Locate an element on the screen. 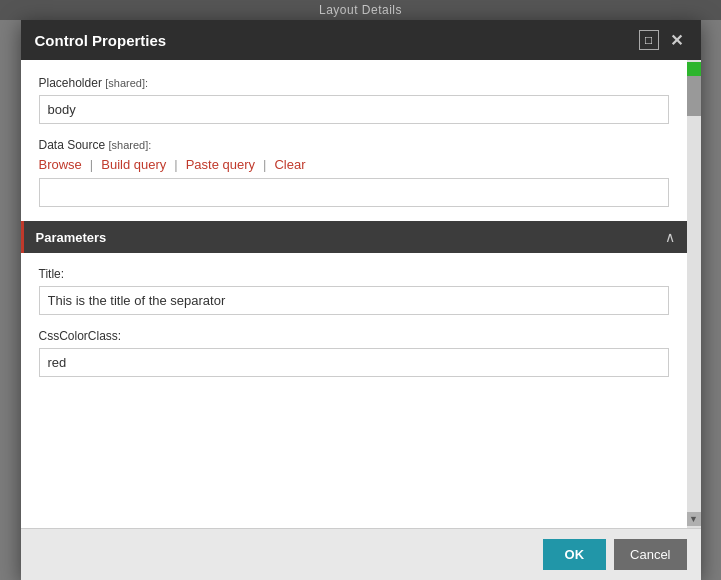 This screenshot has height=580, width=721. chevron-up-icon: ∧ is located at coordinates (670, 237).